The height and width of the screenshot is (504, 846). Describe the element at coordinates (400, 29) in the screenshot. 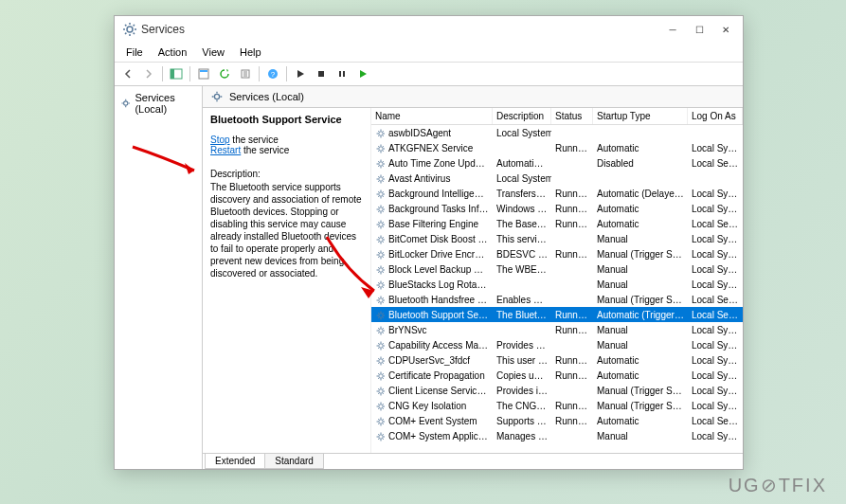

I see `window-title: Services` at that location.